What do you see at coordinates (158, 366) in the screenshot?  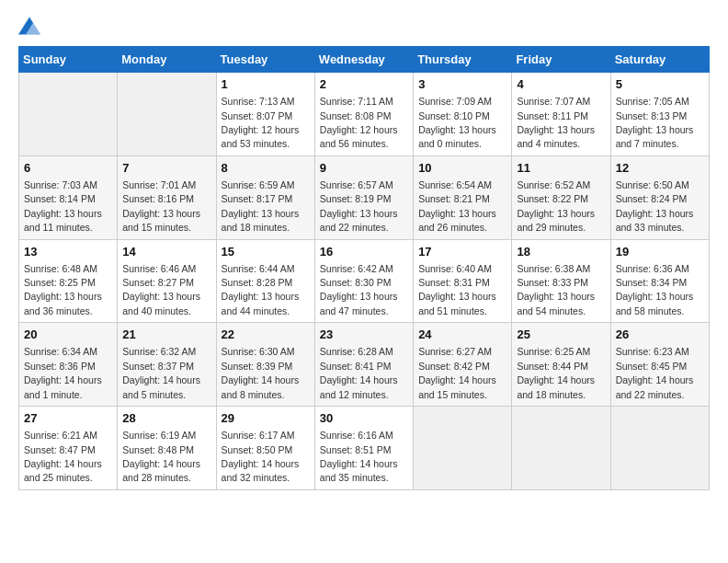 I see `day-sunset: Sunset: 8:37 PM` at bounding box center [158, 366].